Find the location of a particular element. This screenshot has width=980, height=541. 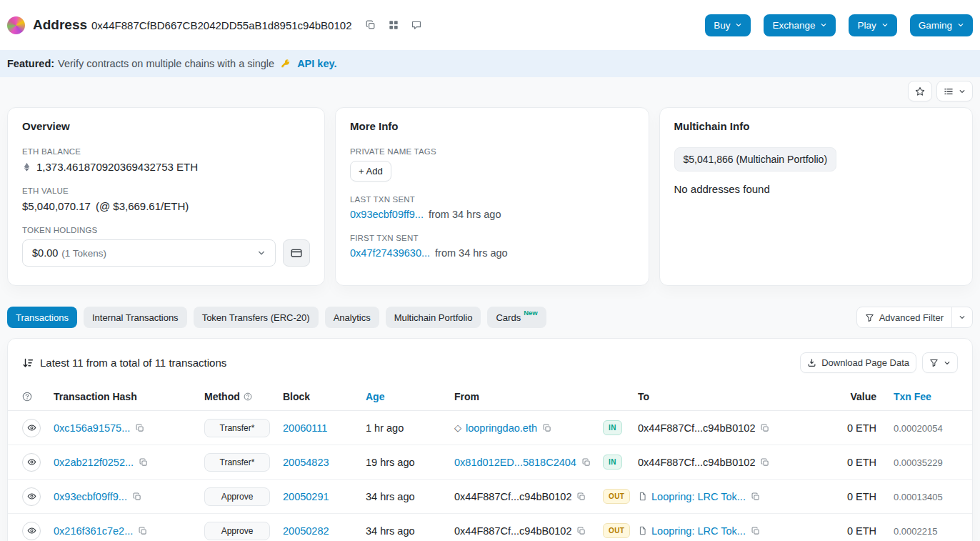

token-holdings-count: (1 Tokens) is located at coordinates (84, 253).